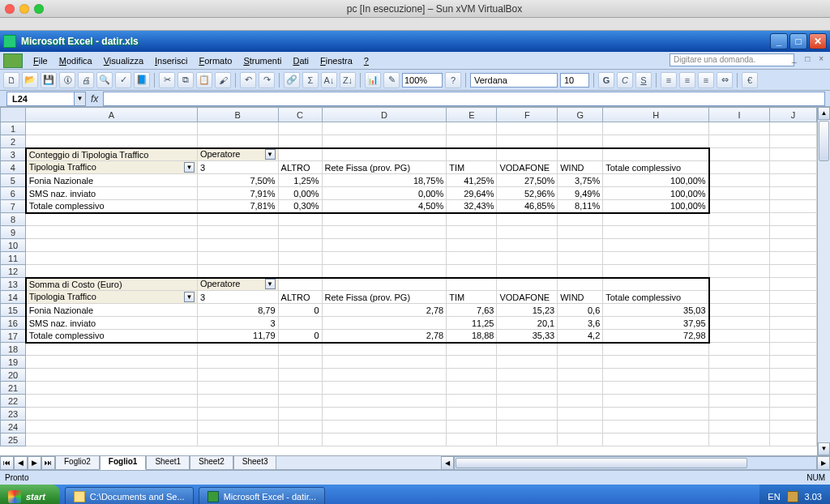 The width and height of the screenshot is (830, 504). Describe the element at coordinates (237, 246) in the screenshot. I see `cell-B10` at that location.